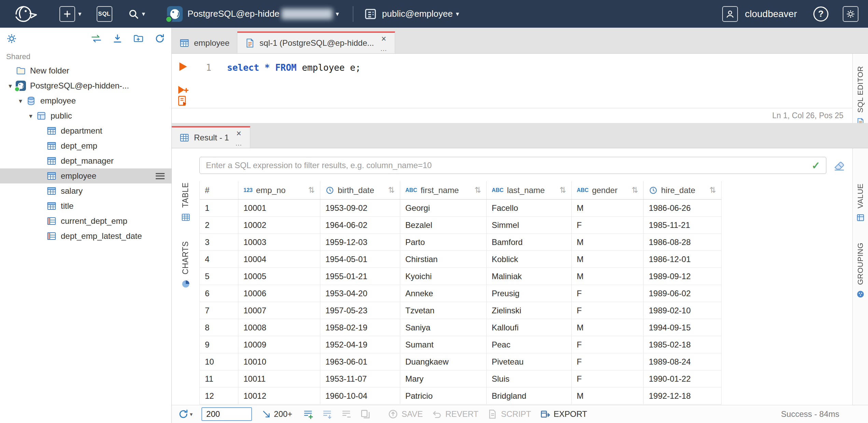  Describe the element at coordinates (360, 242) in the screenshot. I see `table-cell: 1959-12-03` at that location.